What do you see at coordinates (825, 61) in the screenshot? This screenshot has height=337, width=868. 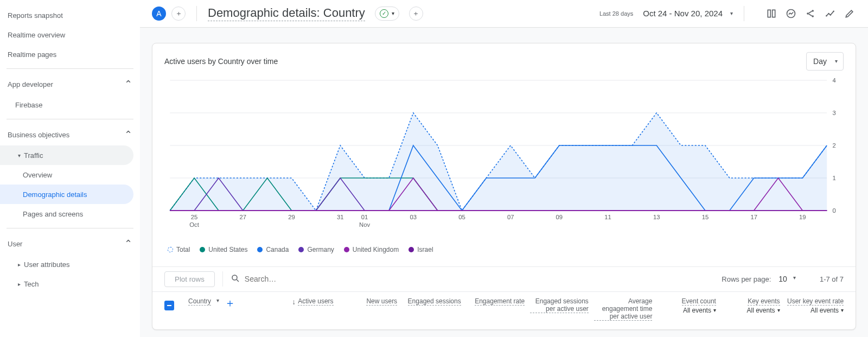 I see `granularity-select: Day` at bounding box center [825, 61].